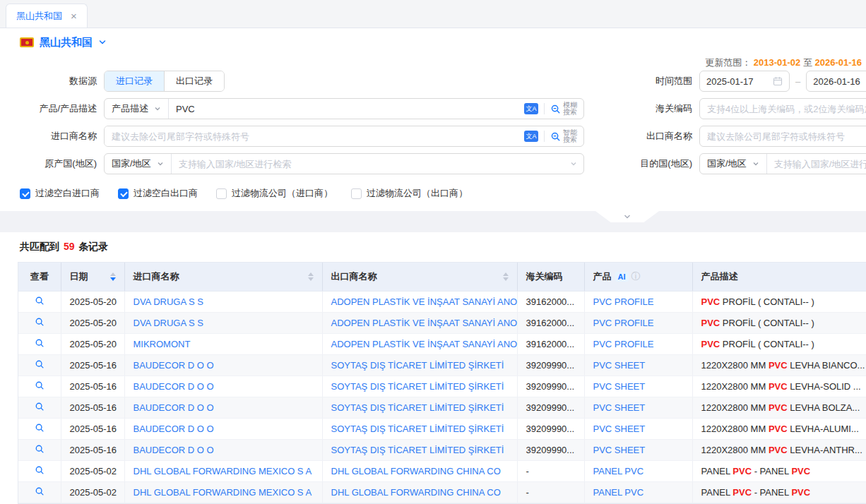  I want to click on filter-checkbox: 过滤空白出口商, so click(158, 193).